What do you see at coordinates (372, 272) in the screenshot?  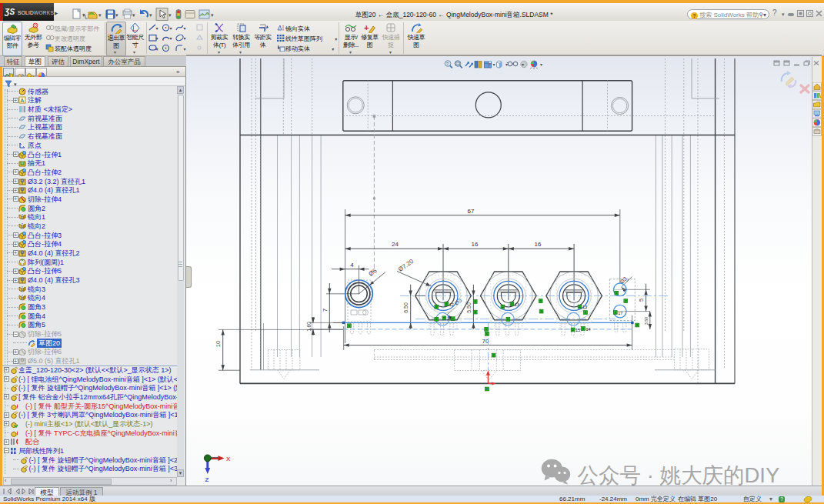 I see `svg-text: Ø6` at bounding box center [372, 272].